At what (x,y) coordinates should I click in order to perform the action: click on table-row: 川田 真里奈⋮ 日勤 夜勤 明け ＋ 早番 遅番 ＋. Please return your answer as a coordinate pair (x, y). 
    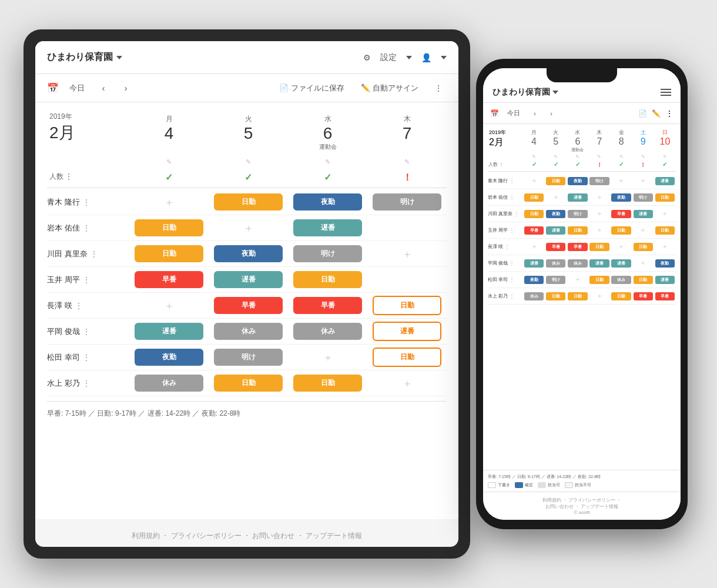
    Looking at the image, I should click on (582, 214).